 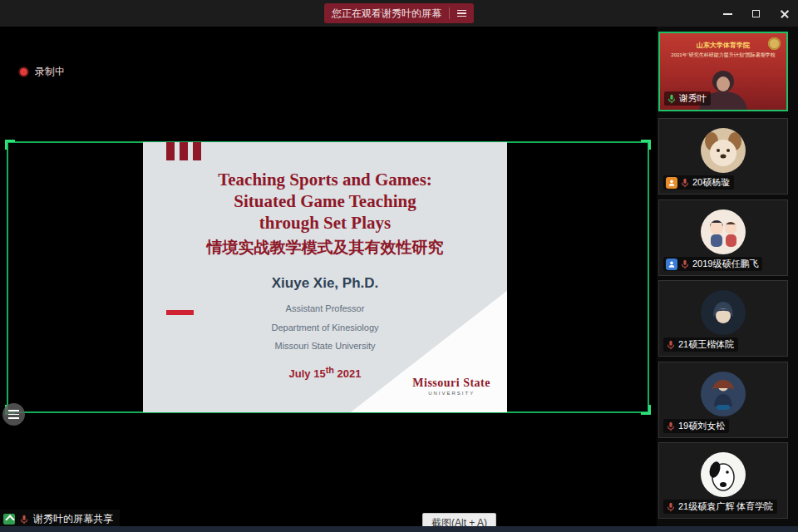 I want to click on school-emblem-icon, so click(x=775, y=43).